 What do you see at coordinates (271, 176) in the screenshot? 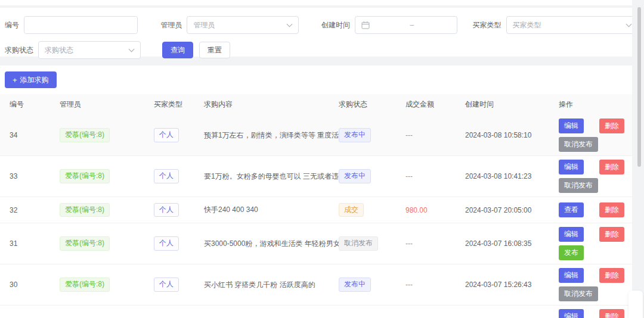
I see `cell-content: 要1万粉。女粉多的母婴也可以 三无或者违规...` at bounding box center [271, 176].